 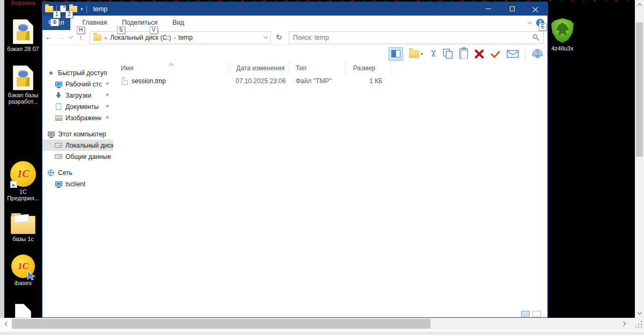 What do you see at coordinates (83, 73) in the screenshot?
I see `sidebar-label: Быстрый доступ` at bounding box center [83, 73].